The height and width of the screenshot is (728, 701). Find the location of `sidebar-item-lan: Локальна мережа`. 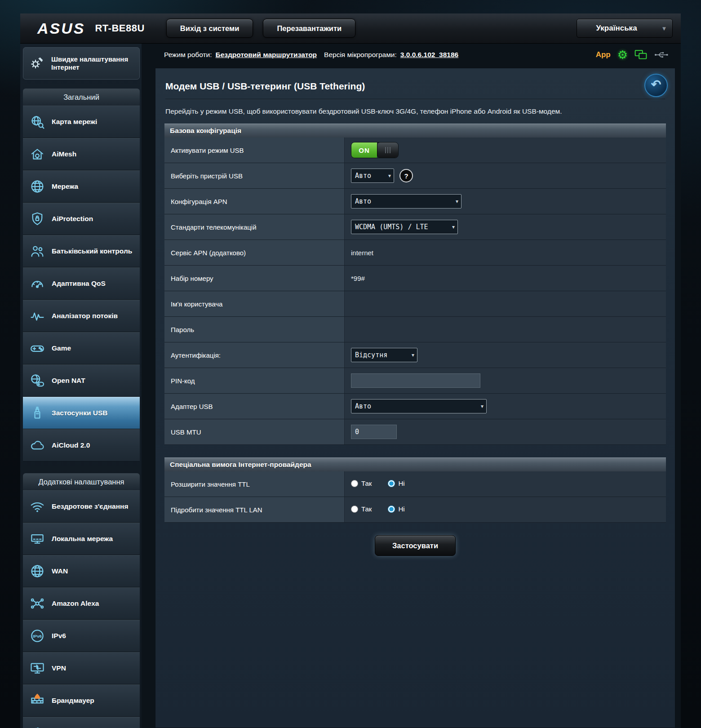

sidebar-item-lan: Локальна мережа is located at coordinates (81, 539).